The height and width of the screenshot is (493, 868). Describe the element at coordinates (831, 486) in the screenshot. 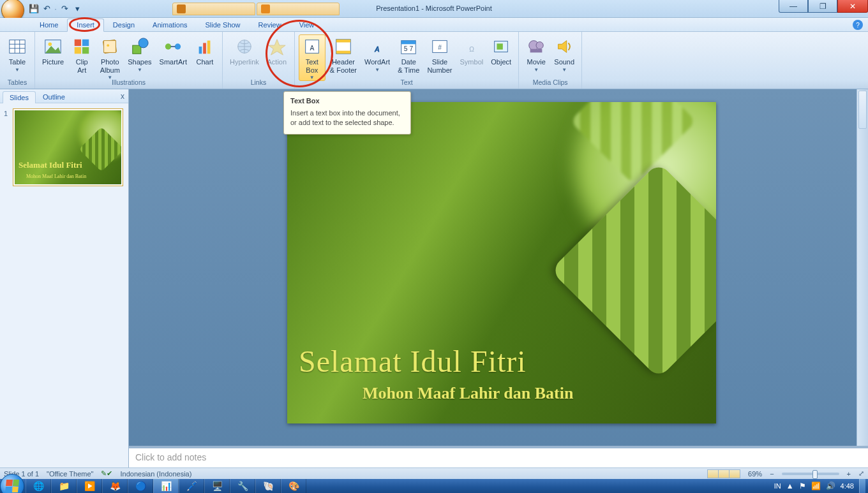

I see `tray-volume-icon: 🔊` at that location.